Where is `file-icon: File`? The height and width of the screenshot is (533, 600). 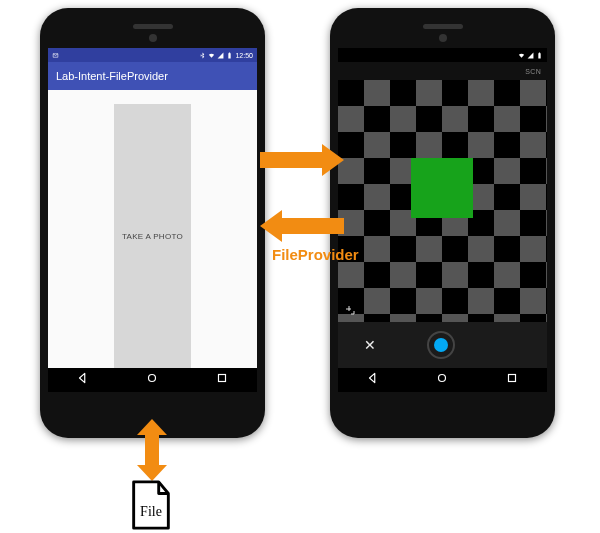
file-icon: File is located at coordinates (151, 506).